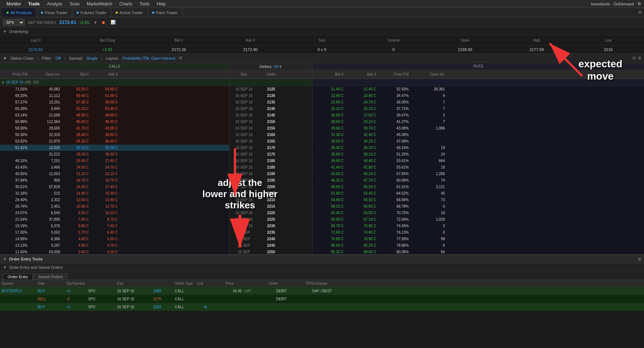 The image size is (644, 348). Describe the element at coordinates (478, 207) in the screenshot. I see `puts-row-18: 58.10 C 59.80 C 68.78% 0` at that location.